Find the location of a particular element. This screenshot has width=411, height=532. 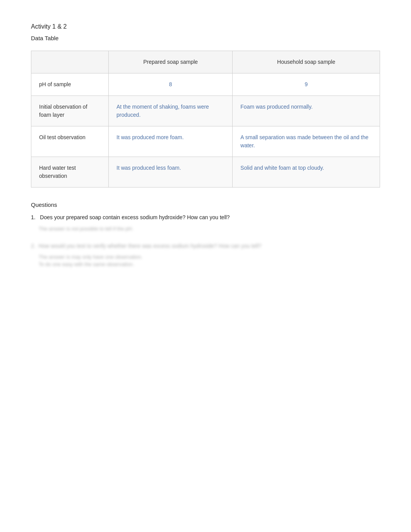

table-header-prepared: Prepared soap sample is located at coordinates (171, 62).